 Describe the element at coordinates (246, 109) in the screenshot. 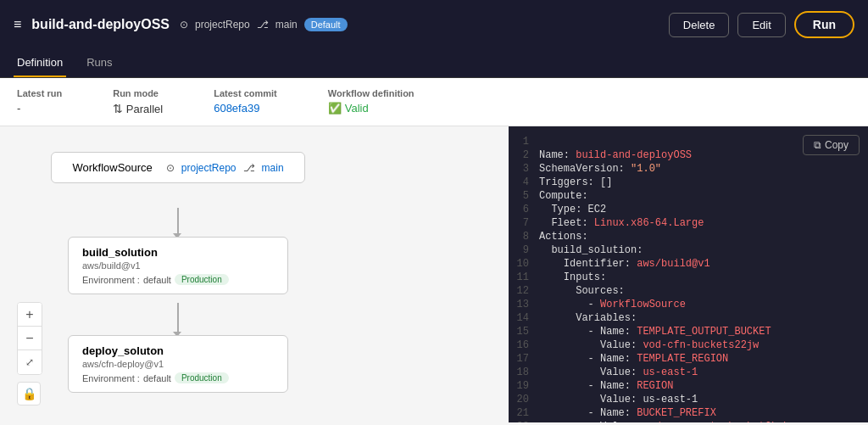

I see `commit-link: 608efa39` at that location.